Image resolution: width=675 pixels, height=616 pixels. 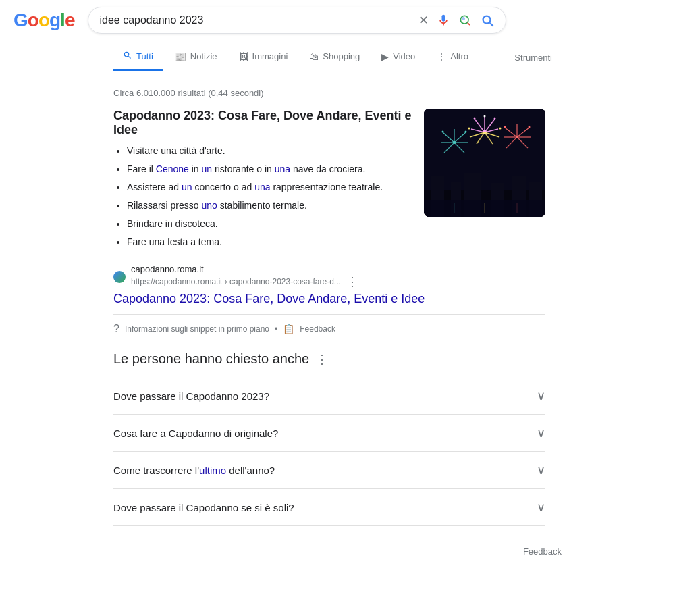 I want to click on search-icons: ✕, so click(x=456, y=20).